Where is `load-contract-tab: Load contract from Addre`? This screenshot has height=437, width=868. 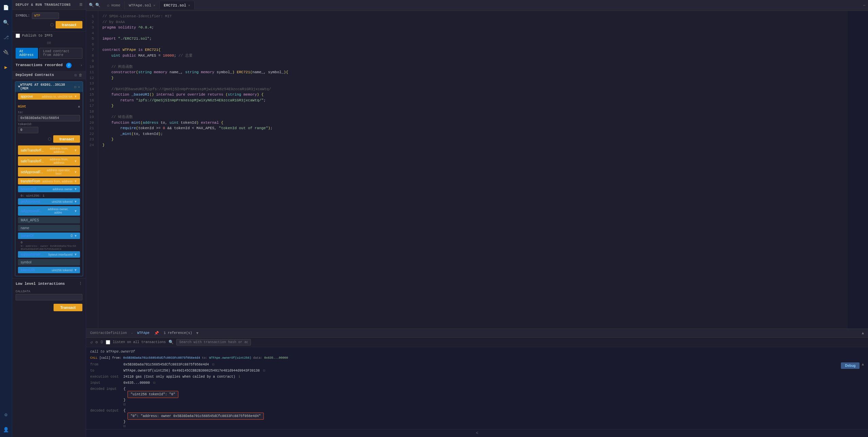 load-contract-tab: Load contract from Addre is located at coordinates (61, 53).